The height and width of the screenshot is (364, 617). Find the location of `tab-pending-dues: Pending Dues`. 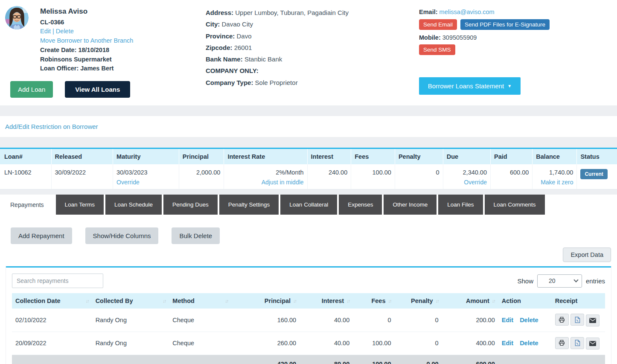

tab-pending-dues: Pending Dues is located at coordinates (190, 205).